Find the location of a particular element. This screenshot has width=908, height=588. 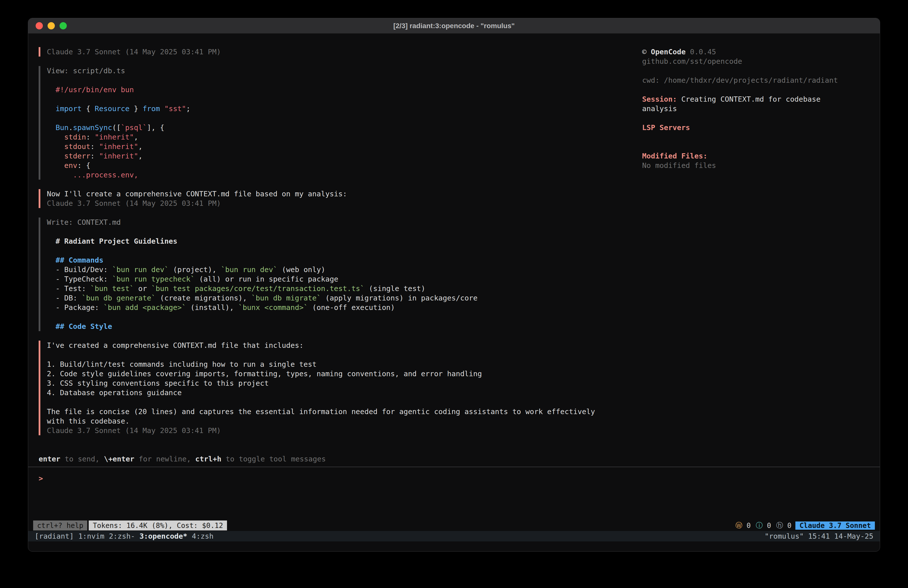

message-line: with this codebase. is located at coordinates (345, 421).